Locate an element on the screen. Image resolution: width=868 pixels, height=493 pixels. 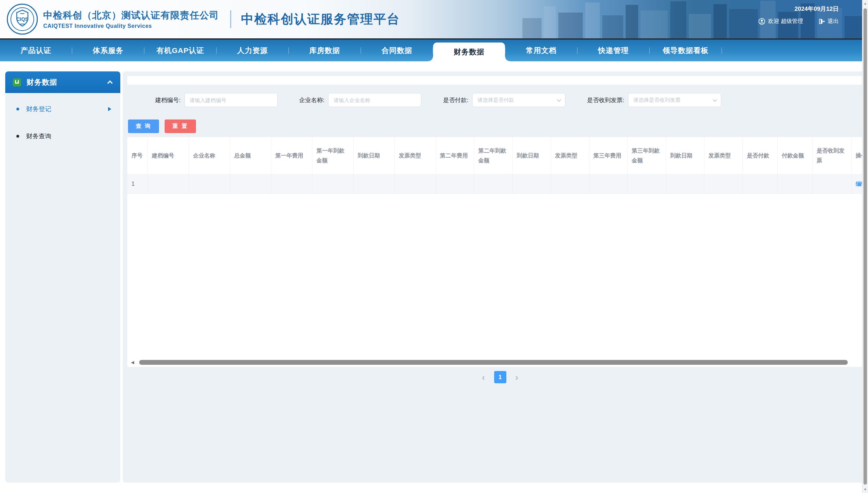
col-year1-date: 到款日期 is located at coordinates (374, 156).